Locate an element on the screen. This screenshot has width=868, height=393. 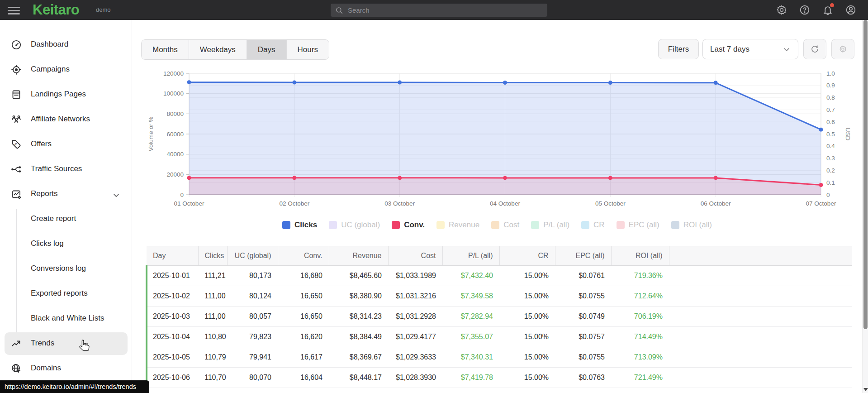
svg-text: 0.1 is located at coordinates (830, 183).